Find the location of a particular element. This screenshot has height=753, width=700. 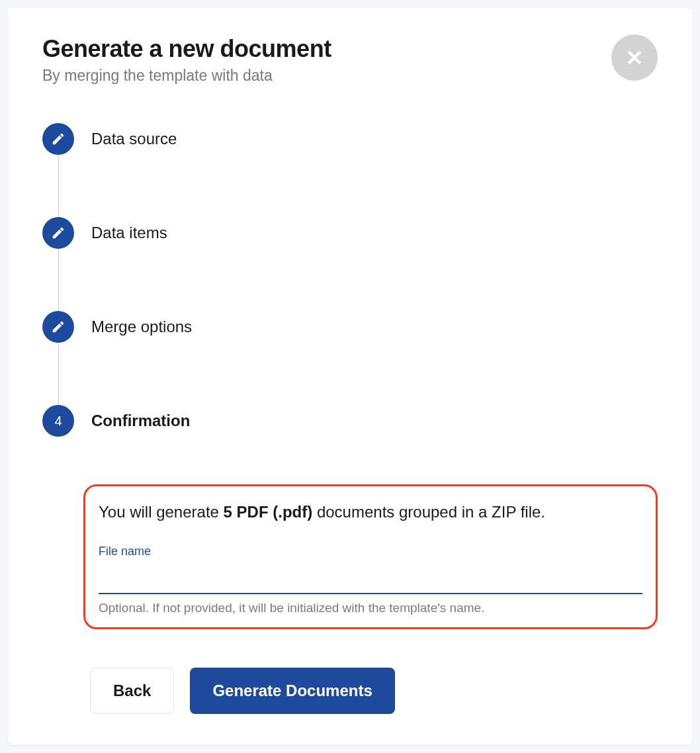

step-data-items: Data items is located at coordinates (350, 233).